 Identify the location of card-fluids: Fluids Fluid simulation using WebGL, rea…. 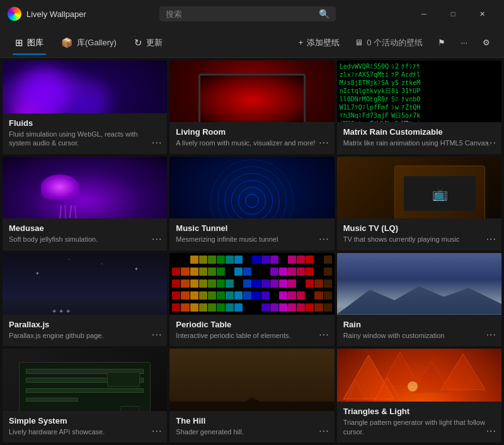
(84, 107).